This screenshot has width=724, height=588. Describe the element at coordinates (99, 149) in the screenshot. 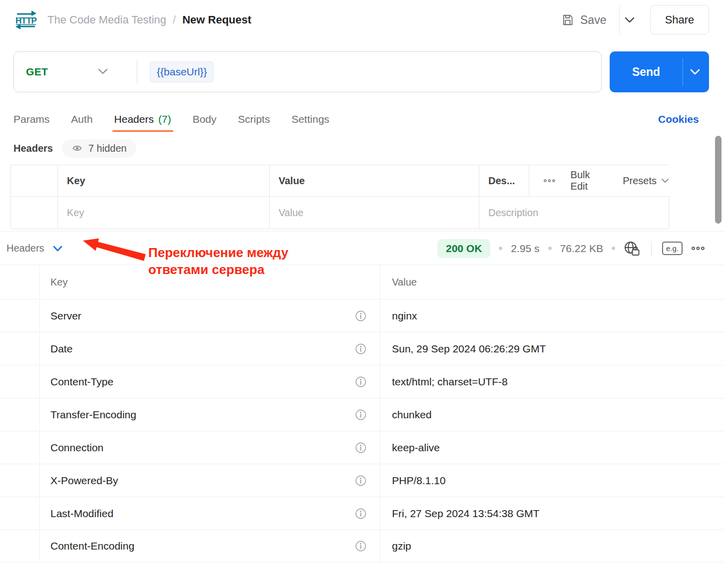

I see `hidden-headers-toggle: 7 hidden` at that location.